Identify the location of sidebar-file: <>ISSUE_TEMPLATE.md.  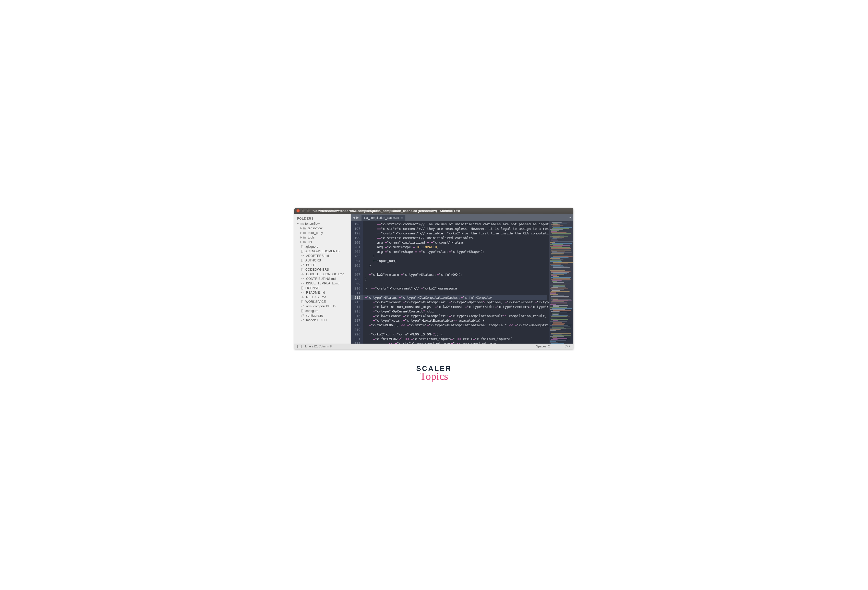
(322, 284).